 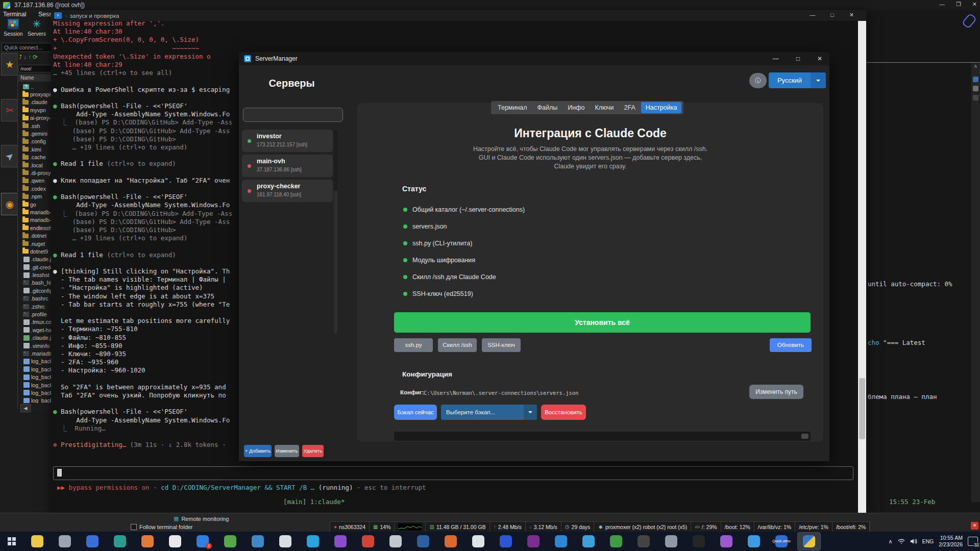 What do you see at coordinates (512, 108) in the screenshot?
I see `tab-Терминал: Терминал` at bounding box center [512, 108].